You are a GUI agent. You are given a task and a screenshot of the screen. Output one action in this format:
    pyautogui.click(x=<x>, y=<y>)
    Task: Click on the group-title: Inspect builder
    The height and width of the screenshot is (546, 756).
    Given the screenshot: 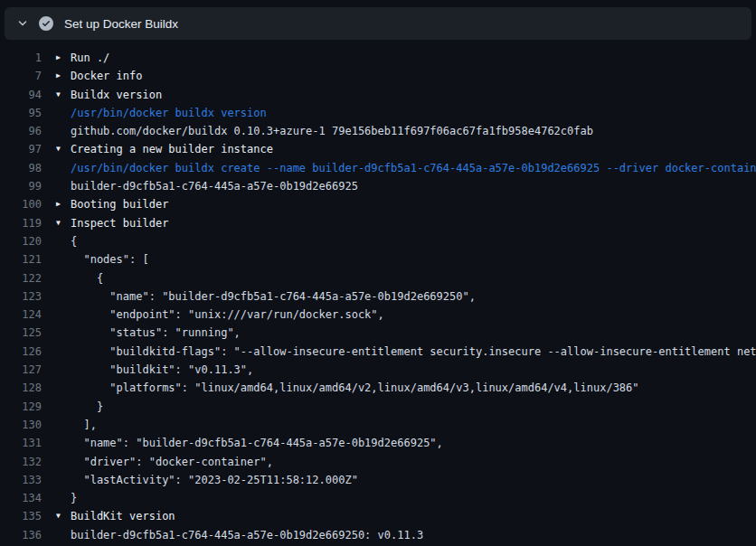 What is the action you would take?
    pyautogui.click(x=119, y=223)
    